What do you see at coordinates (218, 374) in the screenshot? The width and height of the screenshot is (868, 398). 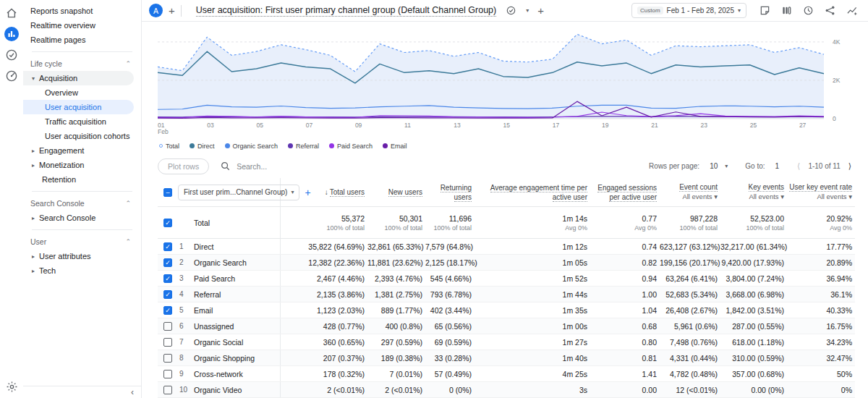 I see `channel-name: Cross-network` at bounding box center [218, 374].